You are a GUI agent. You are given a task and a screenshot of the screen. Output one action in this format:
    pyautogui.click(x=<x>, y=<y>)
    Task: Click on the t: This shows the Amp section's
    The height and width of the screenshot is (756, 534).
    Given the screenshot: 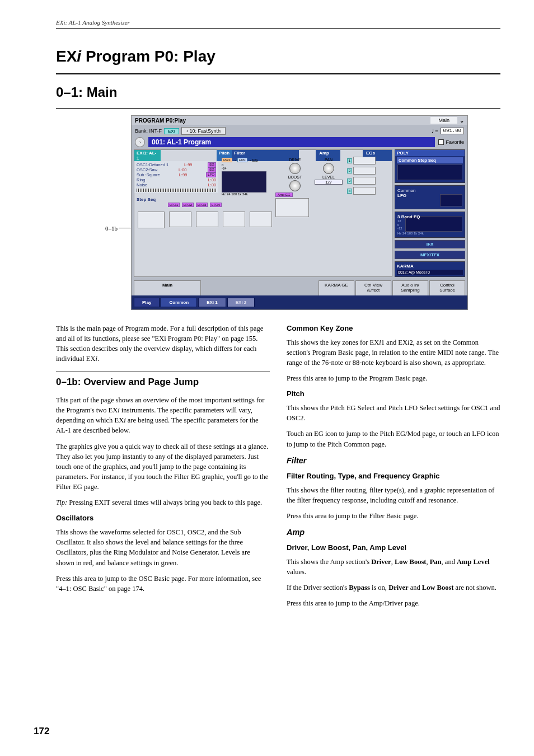 What is the action you would take?
    pyautogui.click(x=329, y=562)
    